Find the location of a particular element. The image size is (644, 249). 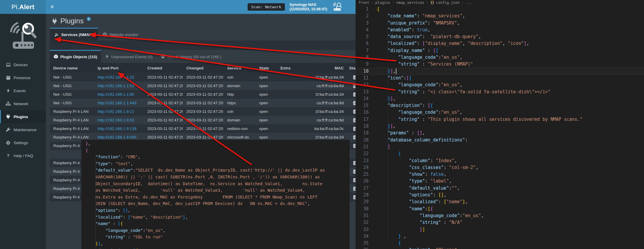

sidebar-item-settings: Settings is located at coordinates (23, 143).